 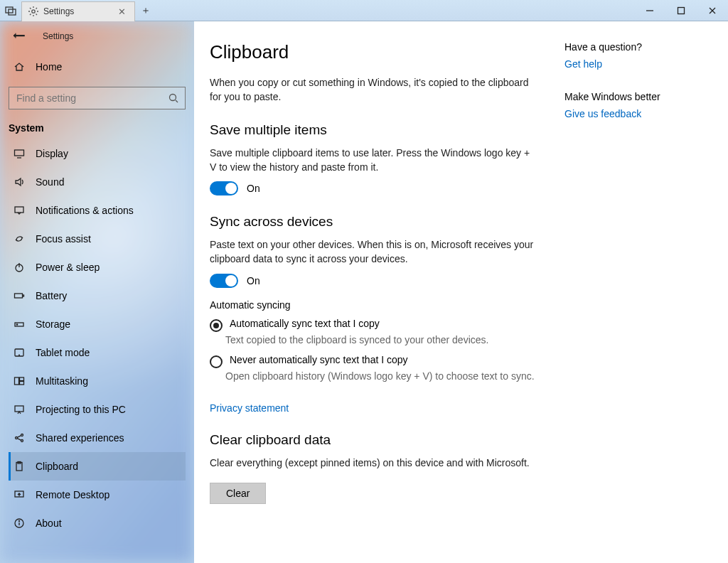 What do you see at coordinates (78, 10) in the screenshot?
I see `titlebar-left: Settings ✕ ＋` at bounding box center [78, 10].